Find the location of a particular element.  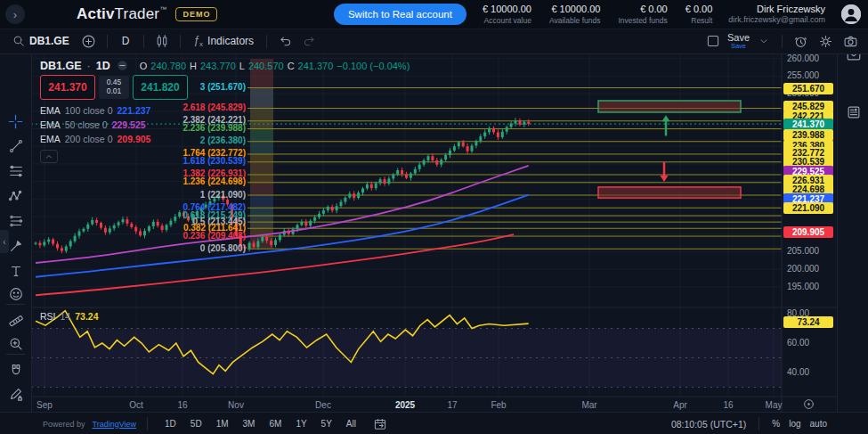

forecast-icon is located at coordinates (16, 221).